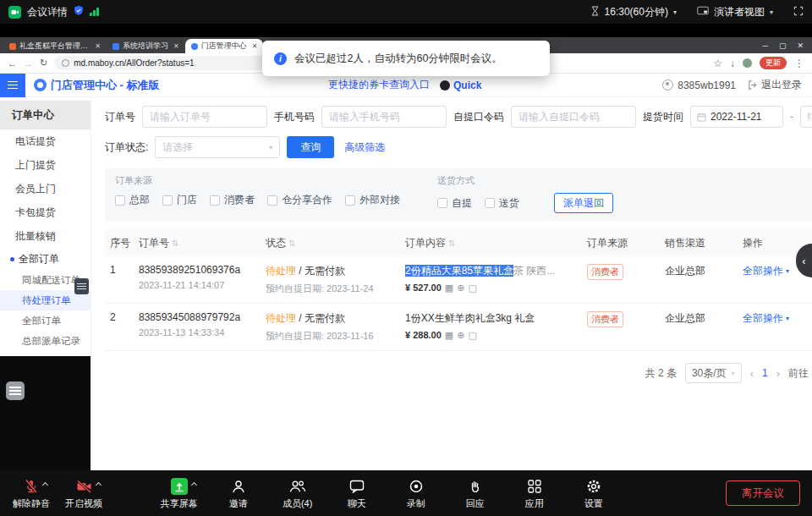  Describe the element at coordinates (298, 494) in the screenshot. I see `members-button: 成员(4)` at that location.